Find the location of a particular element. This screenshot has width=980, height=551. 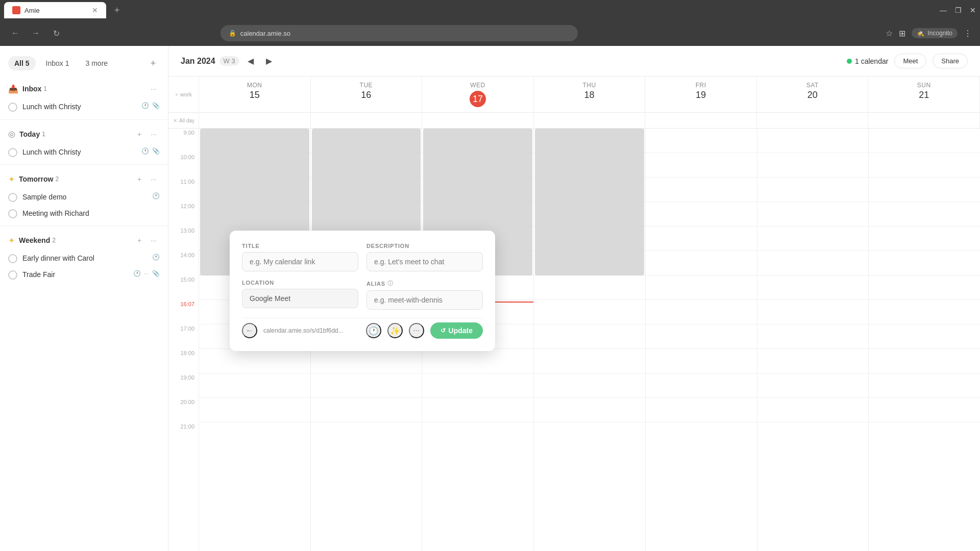

hour-13-sun is located at coordinates (924, 239).